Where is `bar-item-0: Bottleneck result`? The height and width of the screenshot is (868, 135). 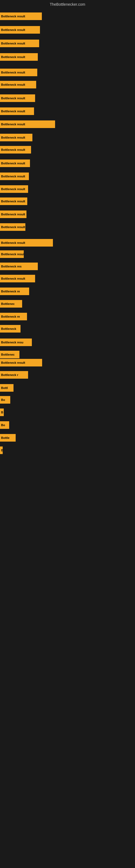 bar-item-0: Bottleneck result is located at coordinates (21, 16).